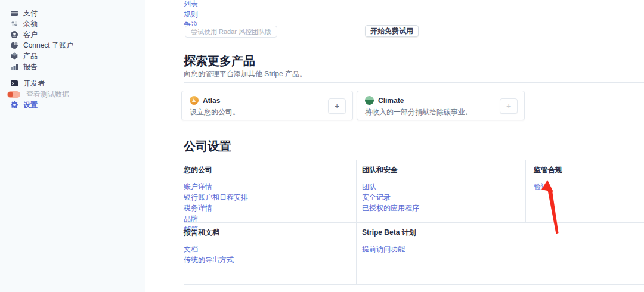  I want to click on link-bank-accounts-schedule: 银行账户和日程安排, so click(216, 198).